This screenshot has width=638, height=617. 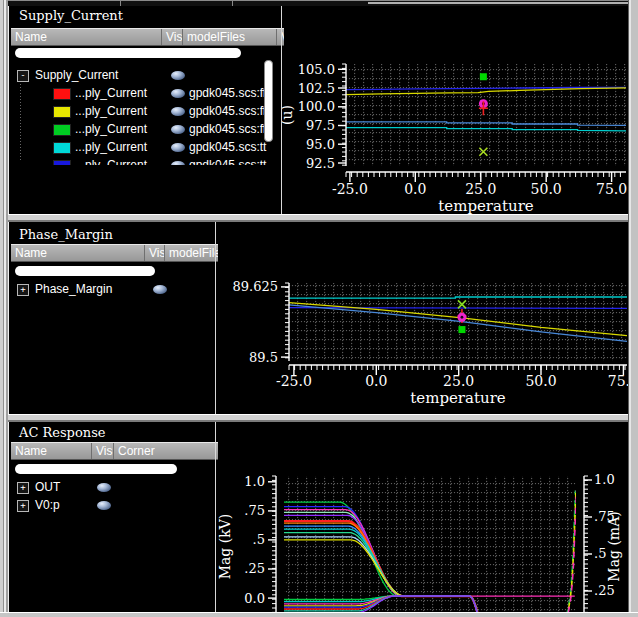 What do you see at coordinates (458, 381) in the screenshot?
I see `svg-text: 25.0` at bounding box center [458, 381].